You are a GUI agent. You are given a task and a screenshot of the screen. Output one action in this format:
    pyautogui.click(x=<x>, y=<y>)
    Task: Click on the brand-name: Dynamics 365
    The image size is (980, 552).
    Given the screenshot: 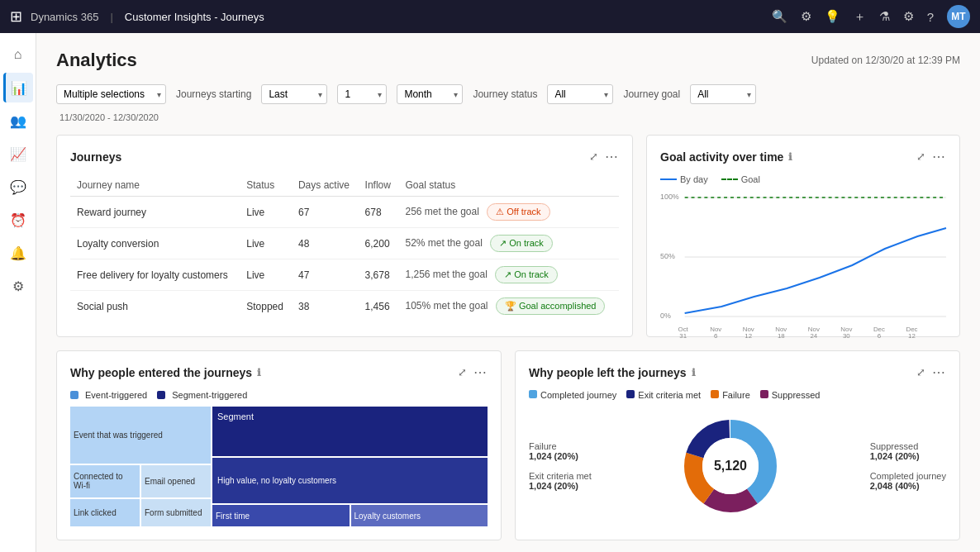 What is the action you would take?
    pyautogui.click(x=64, y=17)
    